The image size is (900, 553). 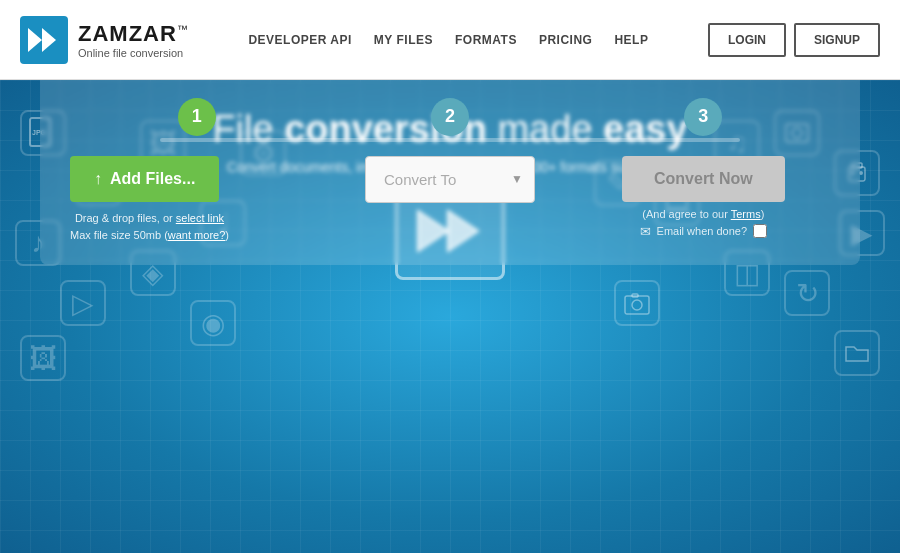 What do you see at coordinates (857, 353) in the screenshot?
I see `doodle-folder` at bounding box center [857, 353].